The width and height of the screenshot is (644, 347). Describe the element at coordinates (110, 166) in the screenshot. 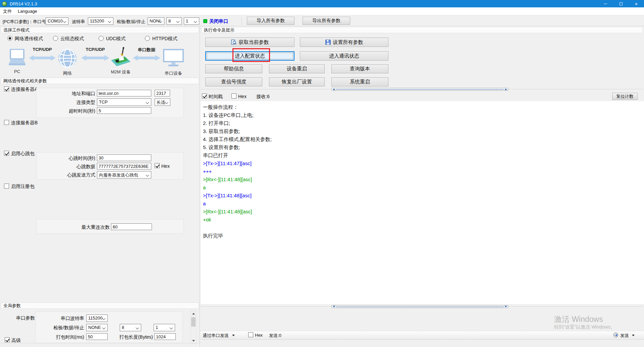

I see `heartbeat-panel: 心跳时间(秒) 30 心跳数据 7777772E7573722E636E Hex…` at that location.